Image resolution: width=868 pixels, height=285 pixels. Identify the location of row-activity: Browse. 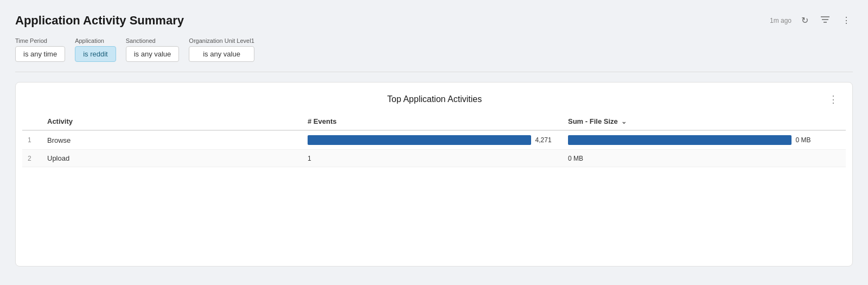
(172, 140).